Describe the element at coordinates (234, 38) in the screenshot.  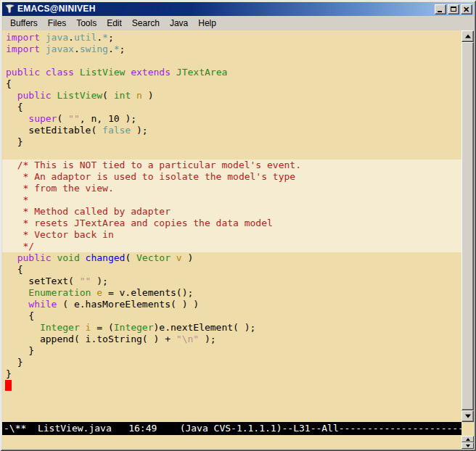
I see `code-line: import java.util.*;` at that location.